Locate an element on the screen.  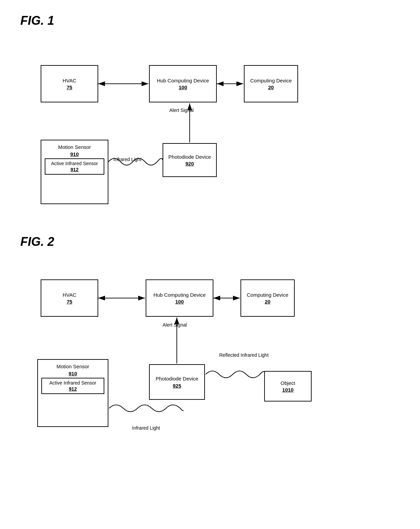
fig2-active-infrared-num: 912 is located at coordinates (72, 389).